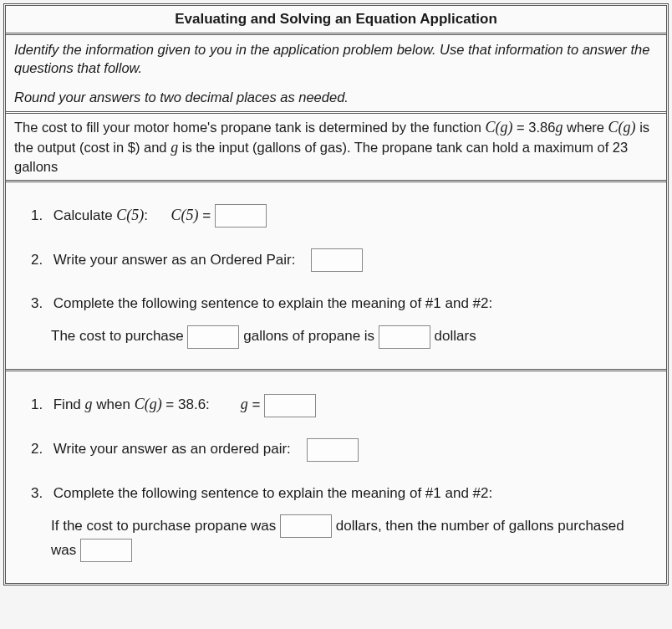 This screenshot has height=629, width=672. Describe the element at coordinates (336, 20) in the screenshot. I see `worksheet-title: Evaluating and Solving an Equation Appli…` at that location.